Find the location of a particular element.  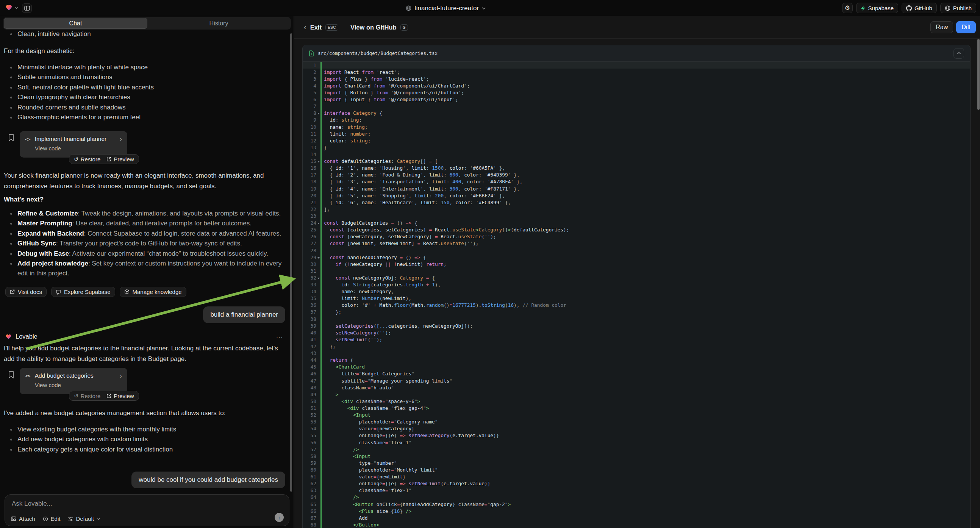

raw-toggle-button: Raw is located at coordinates (942, 27).